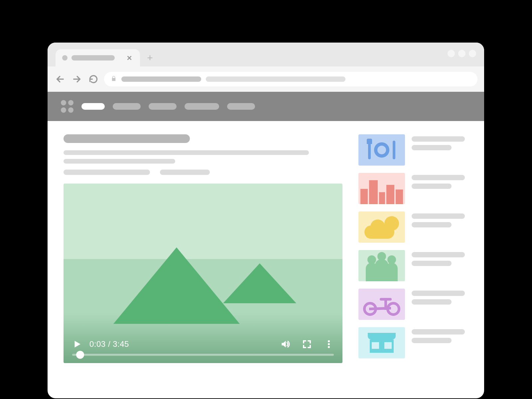  What do you see at coordinates (462, 54) in the screenshot?
I see `window-maximize-button` at bounding box center [462, 54].